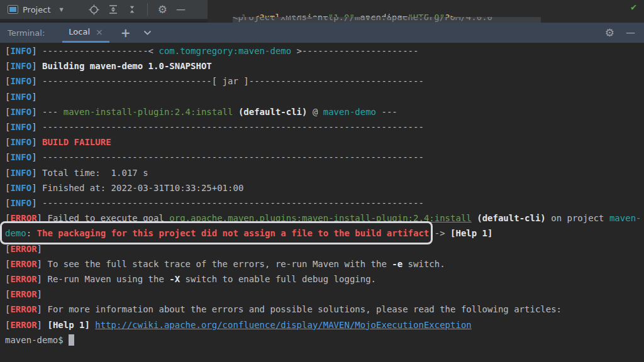 This screenshot has height=362, width=644. What do you see at coordinates (233, 81) in the screenshot?
I see `text-segment: --------------------------------[ jar ]-…` at bounding box center [233, 81].